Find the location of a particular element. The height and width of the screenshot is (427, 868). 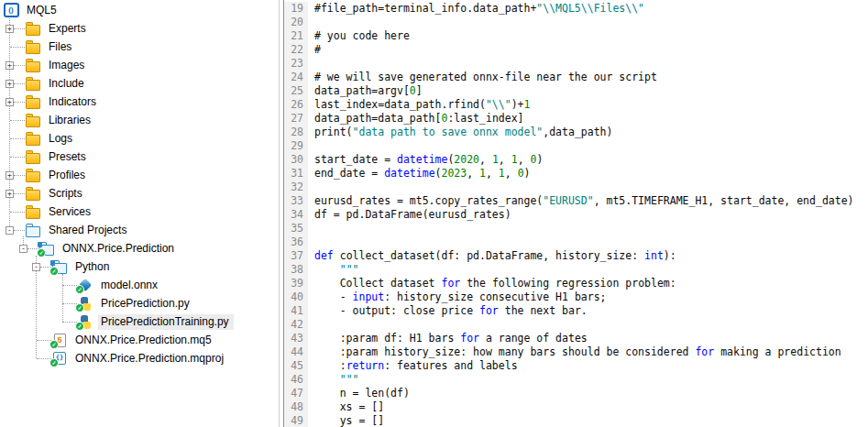

code-line: 19#file_path=terminal_info.data_path+"\\… is located at coordinates (576, 9).